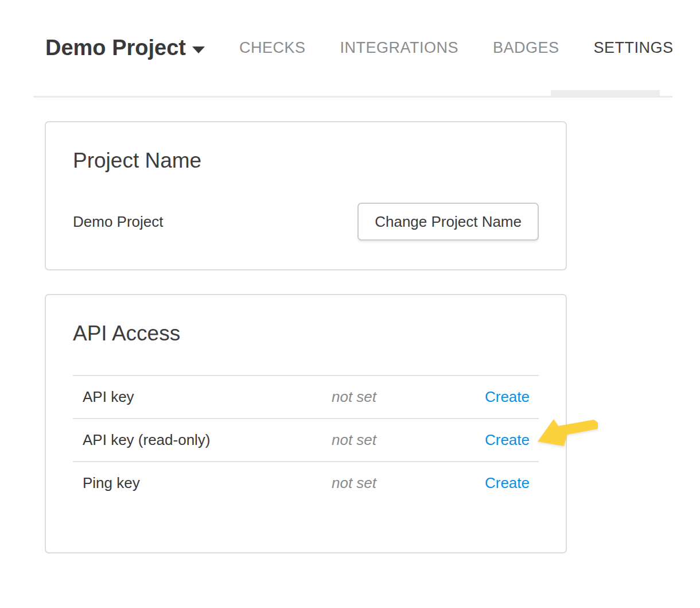 The width and height of the screenshot is (700, 608). What do you see at coordinates (202, 440) in the screenshot?
I see `api-key-read-only-label: API key (read-only)` at bounding box center [202, 440].